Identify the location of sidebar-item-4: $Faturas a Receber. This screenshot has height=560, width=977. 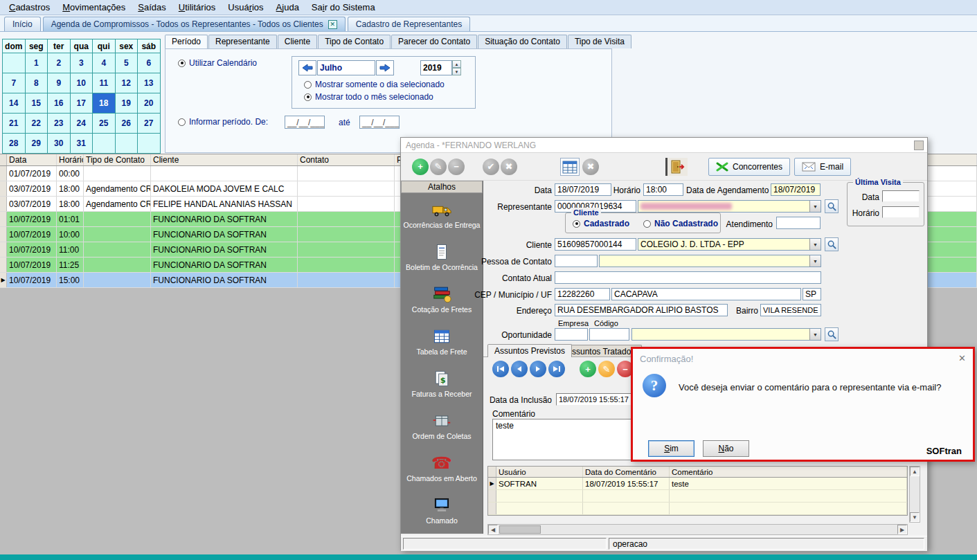
(442, 383).